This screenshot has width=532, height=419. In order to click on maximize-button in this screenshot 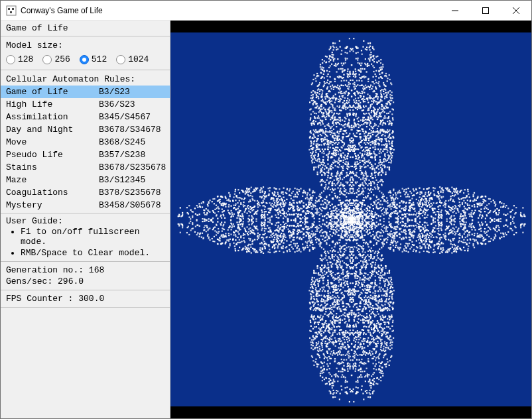, I will do `click(486, 11)`.